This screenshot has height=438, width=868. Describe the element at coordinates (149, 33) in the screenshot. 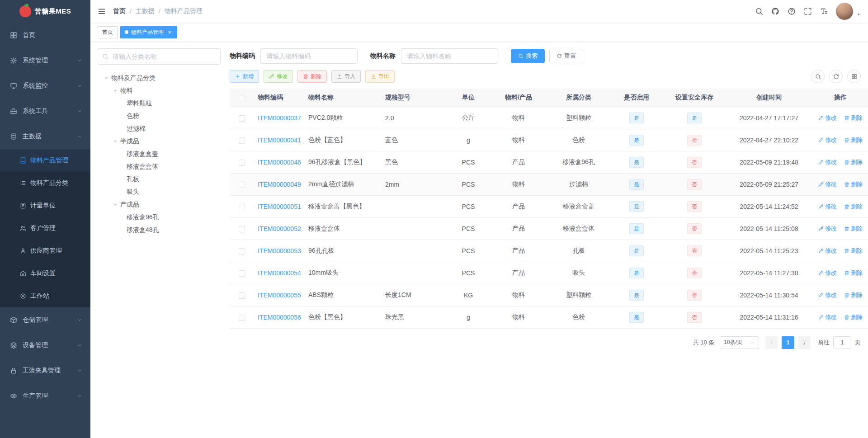

I see `view-tab: 物料产品管理 ×` at that location.